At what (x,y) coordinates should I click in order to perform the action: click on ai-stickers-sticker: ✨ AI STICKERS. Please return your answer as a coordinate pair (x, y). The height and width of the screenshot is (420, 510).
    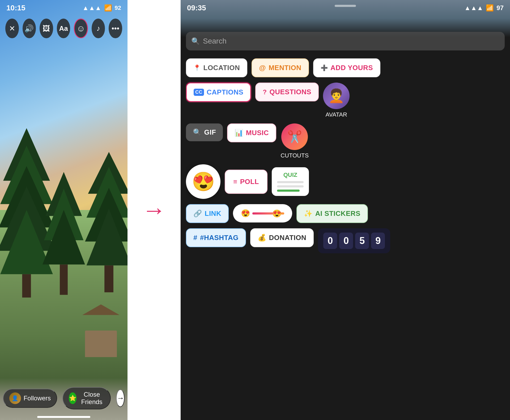
    Looking at the image, I should click on (332, 213).